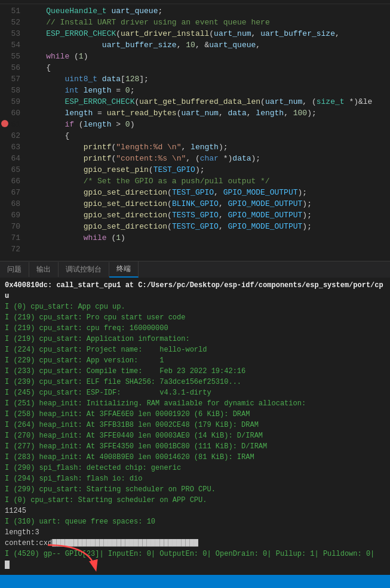  Describe the element at coordinates (195, 522) in the screenshot. I see `terminal-line: I (310) uart: queue free spaces: 10` at that location.